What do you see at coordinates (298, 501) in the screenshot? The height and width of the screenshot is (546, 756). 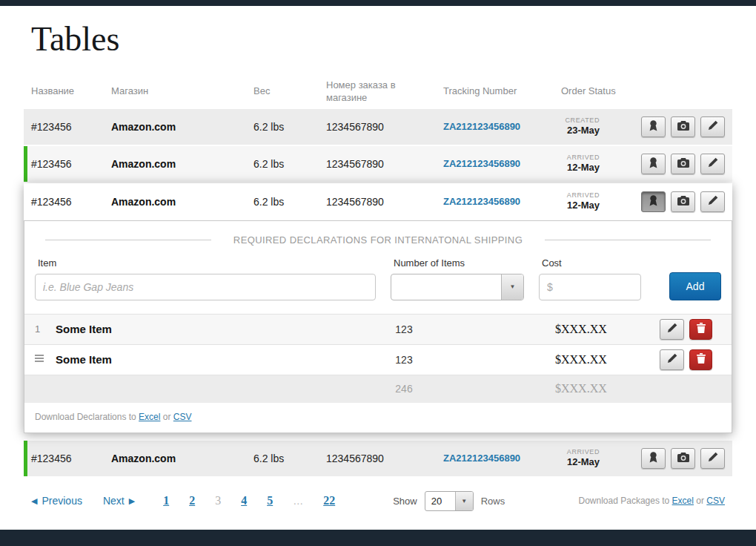 I see `page-ellipsis: …` at bounding box center [298, 501].